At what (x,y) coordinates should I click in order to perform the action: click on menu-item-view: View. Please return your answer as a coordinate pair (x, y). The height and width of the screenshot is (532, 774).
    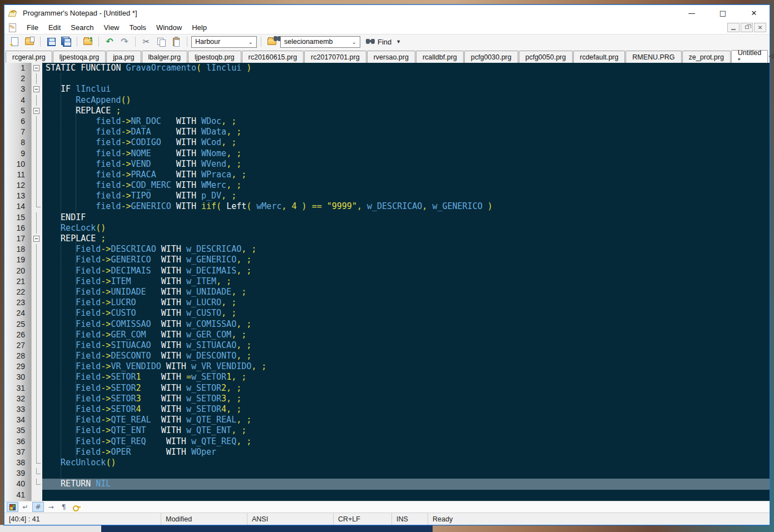
    Looking at the image, I should click on (112, 28).